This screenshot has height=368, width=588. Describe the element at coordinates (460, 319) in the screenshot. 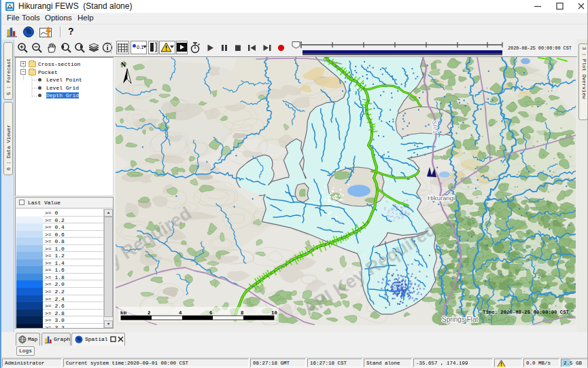

I see `svg-text: Springs Flat` at that location.